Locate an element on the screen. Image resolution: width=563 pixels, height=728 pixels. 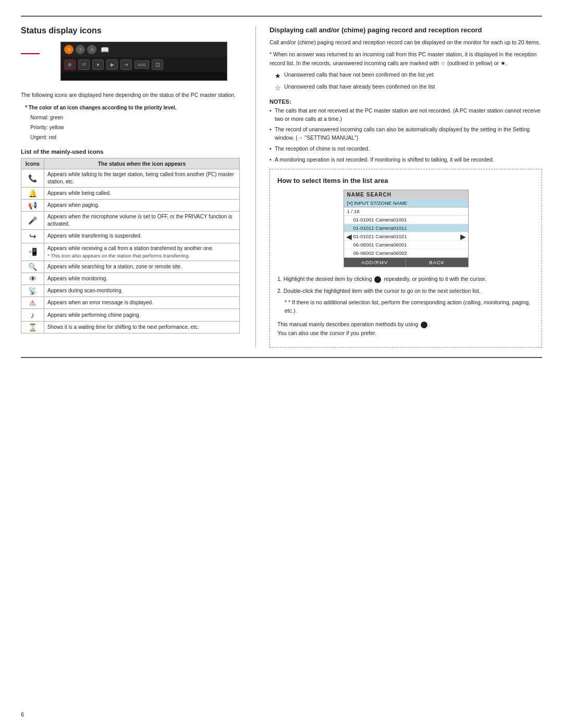
table-desc-1: Appears while being called. is located at coordinates (142, 193).